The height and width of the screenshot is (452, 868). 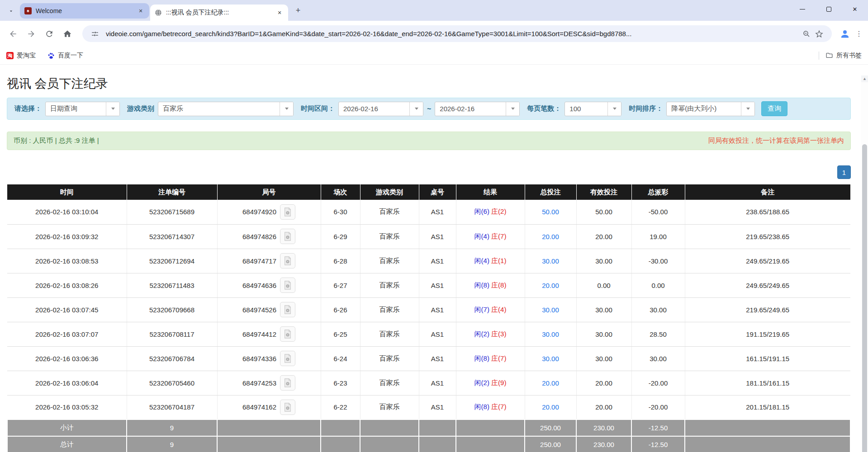 What do you see at coordinates (26, 56) in the screenshot?
I see `bookmark-label: 爱淘宝` at bounding box center [26, 56].